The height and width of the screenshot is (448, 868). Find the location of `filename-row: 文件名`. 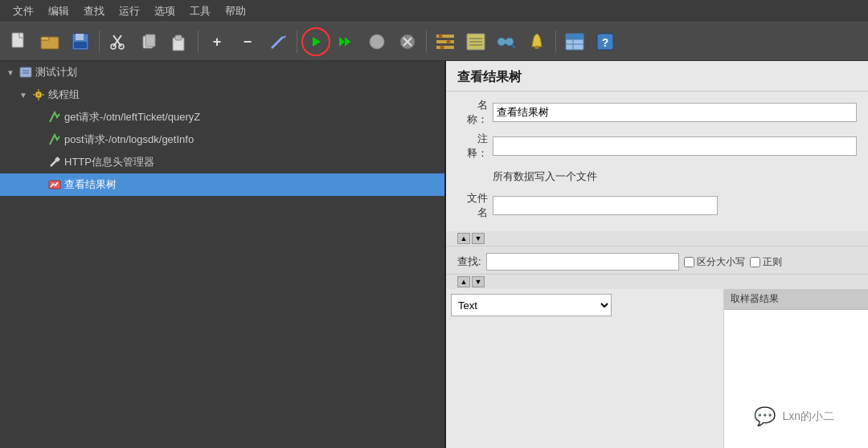

filename-row: 文件名 is located at coordinates (657, 206).